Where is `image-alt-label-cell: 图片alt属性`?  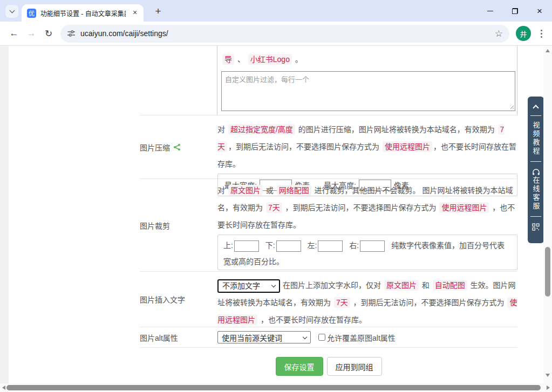 image-alt-label-cell: 图片alt属性 is located at coordinates (179, 338).